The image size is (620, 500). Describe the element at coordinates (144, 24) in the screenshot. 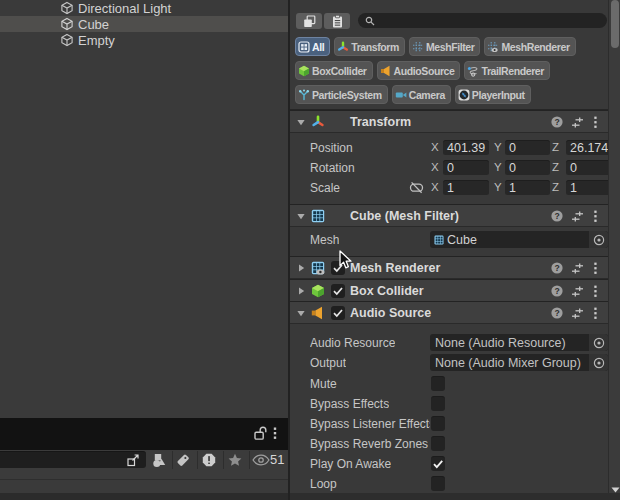

I see `hierarchy-item-cube: Cube` at that location.